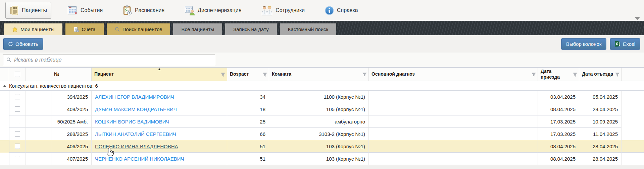 The height and width of the screenshot is (169, 644). I want to click on column-header-label: Основной диагноз, so click(395, 74).